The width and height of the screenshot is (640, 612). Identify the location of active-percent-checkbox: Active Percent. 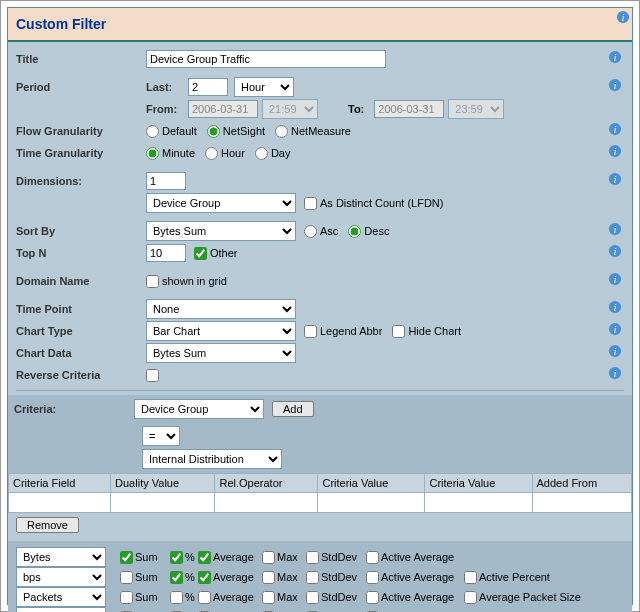
(529, 578).